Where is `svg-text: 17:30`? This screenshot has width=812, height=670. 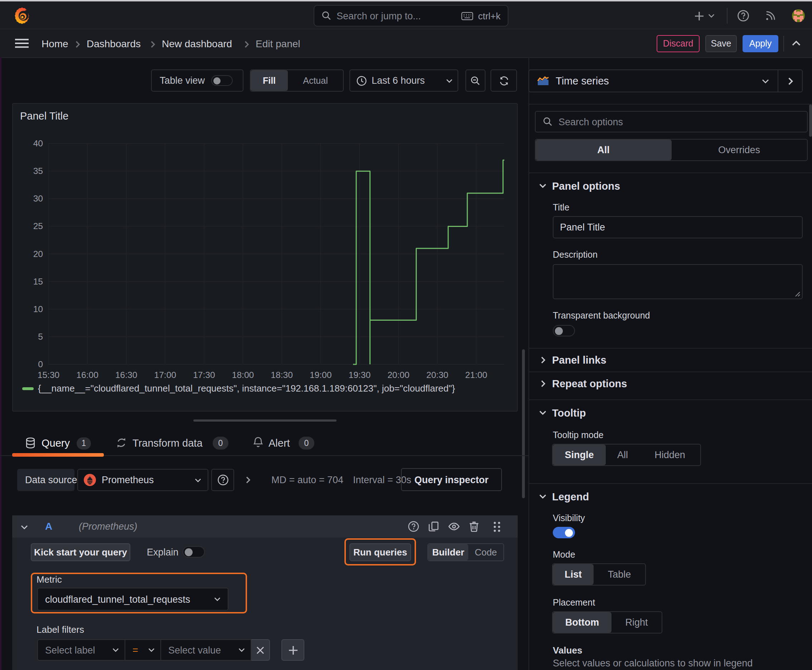
svg-text: 17:30 is located at coordinates (204, 375).